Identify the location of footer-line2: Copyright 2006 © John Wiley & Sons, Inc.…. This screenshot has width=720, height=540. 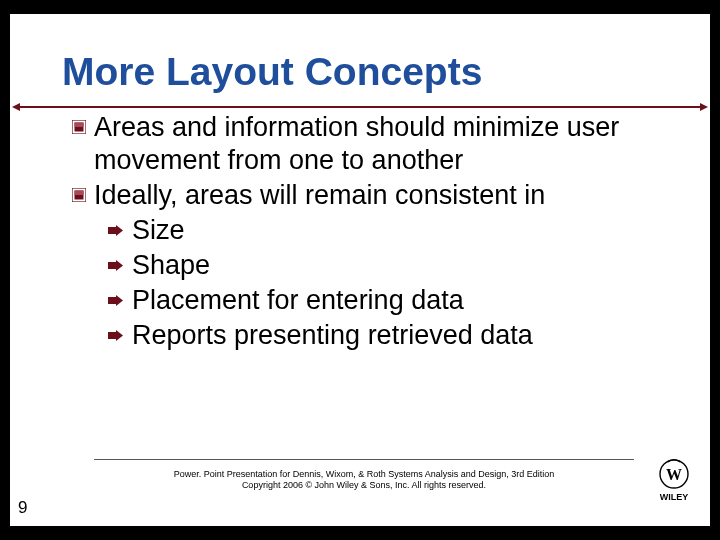
(364, 486).